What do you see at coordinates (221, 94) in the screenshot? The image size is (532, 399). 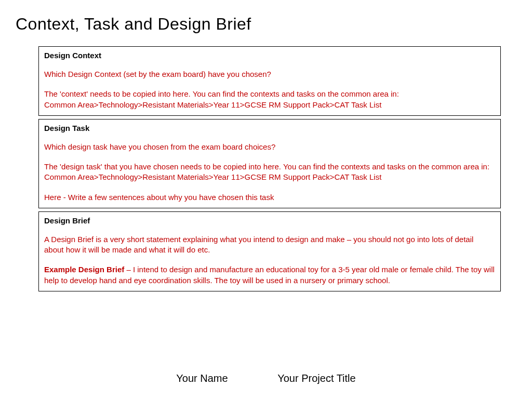 I see `design-context-instruction-line1: The 'context' needs to be copied into he…` at bounding box center [221, 94].